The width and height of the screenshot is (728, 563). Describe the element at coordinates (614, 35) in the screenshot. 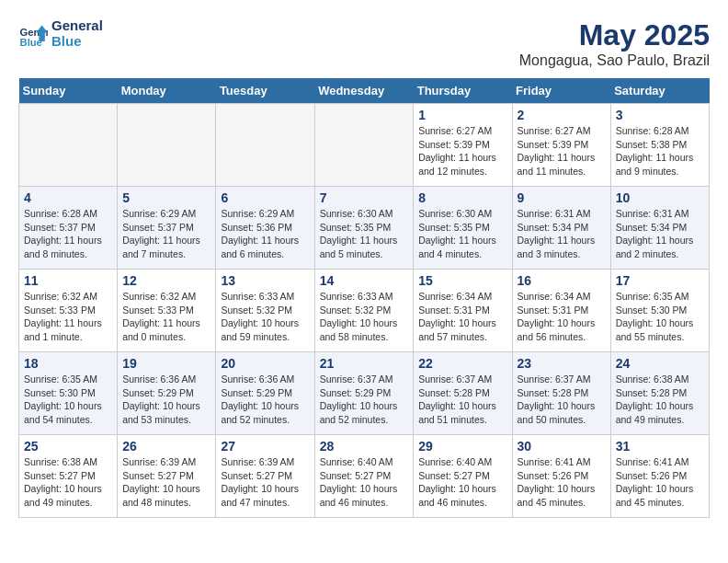

I see `month-title: May 2025` at that location.